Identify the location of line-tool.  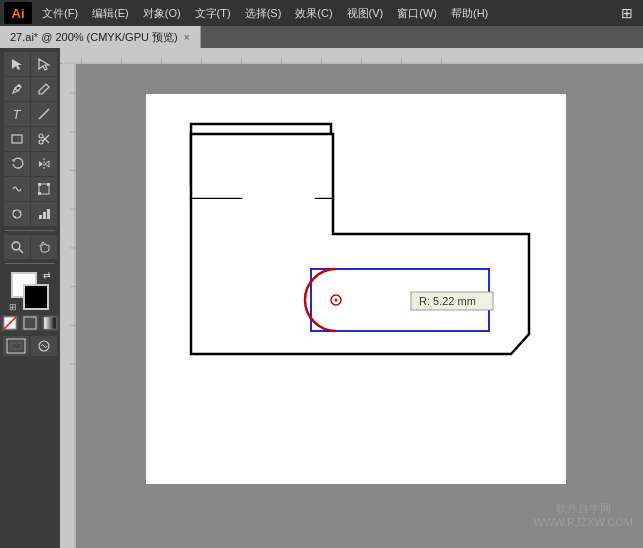
(44, 114).